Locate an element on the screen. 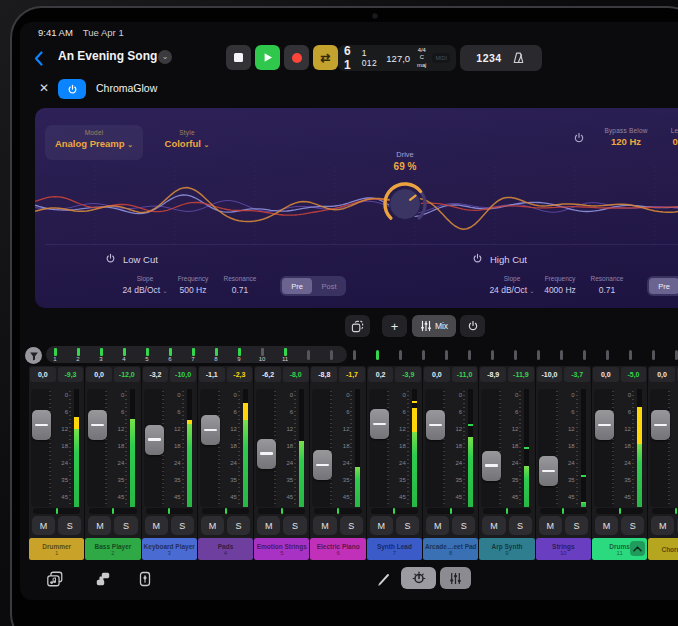 This screenshot has height=626, width=678. count-in-button: 1234 is located at coordinates (488, 58).